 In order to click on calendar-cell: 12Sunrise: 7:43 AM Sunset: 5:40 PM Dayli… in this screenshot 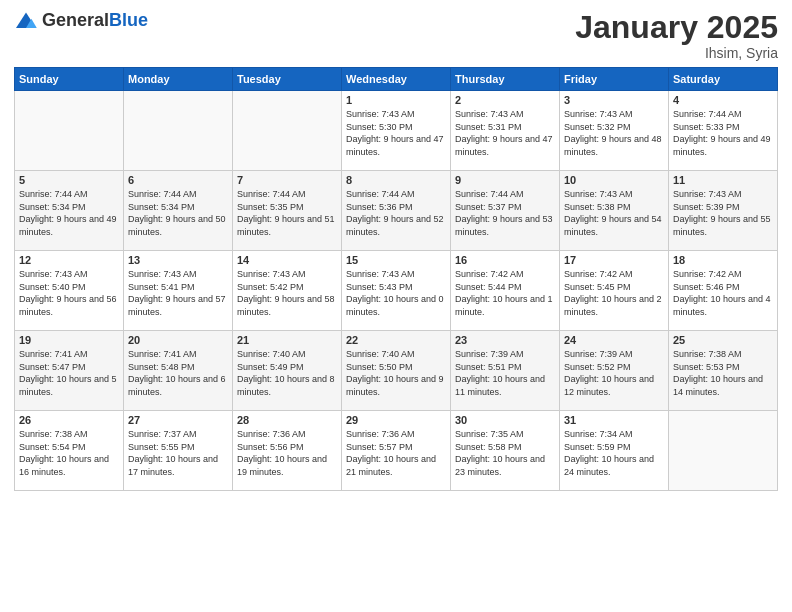, I will do `click(70, 291)`.